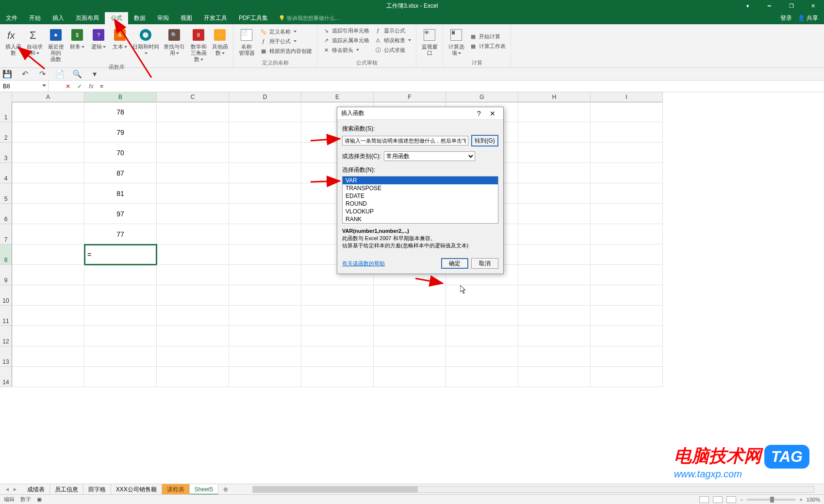 Image resolution: width=824 pixels, height=504 pixels. I want to click on col-header-d: D, so click(265, 97).